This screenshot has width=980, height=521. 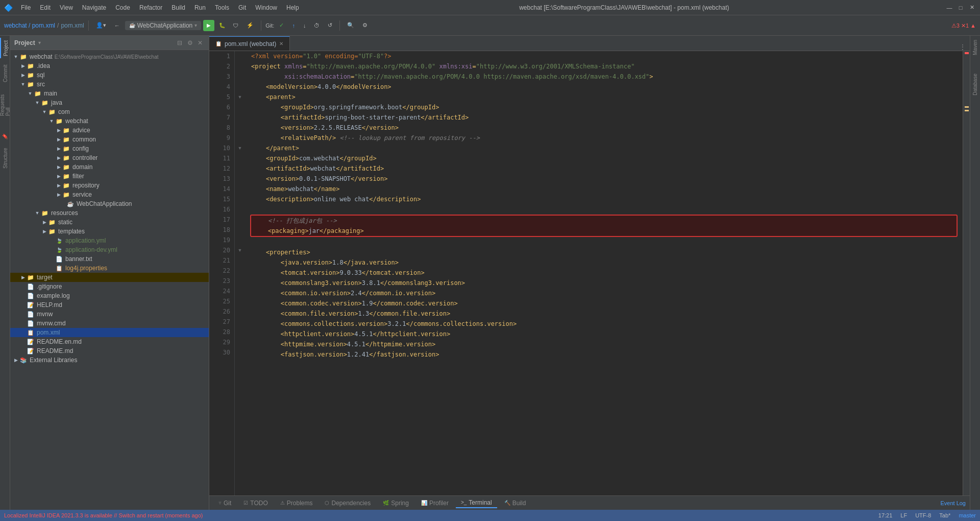 I want to click on sidebar-commit-button: Commit, so click(x=5, y=74).